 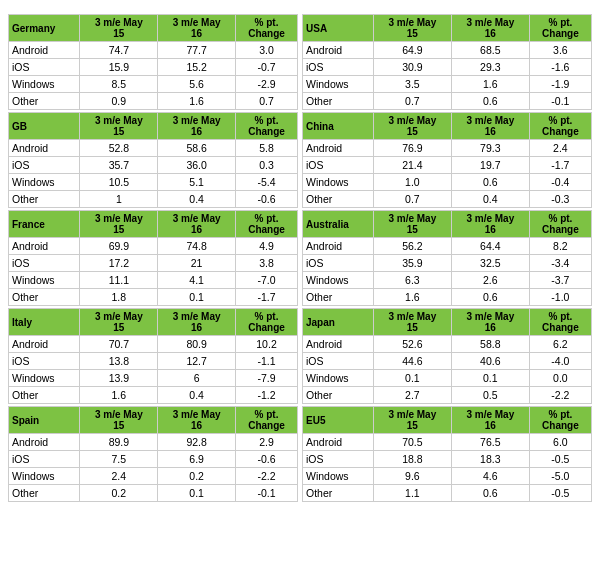 I want to click on table-row: Windows13.96-7.9, so click(x=154, y=378).